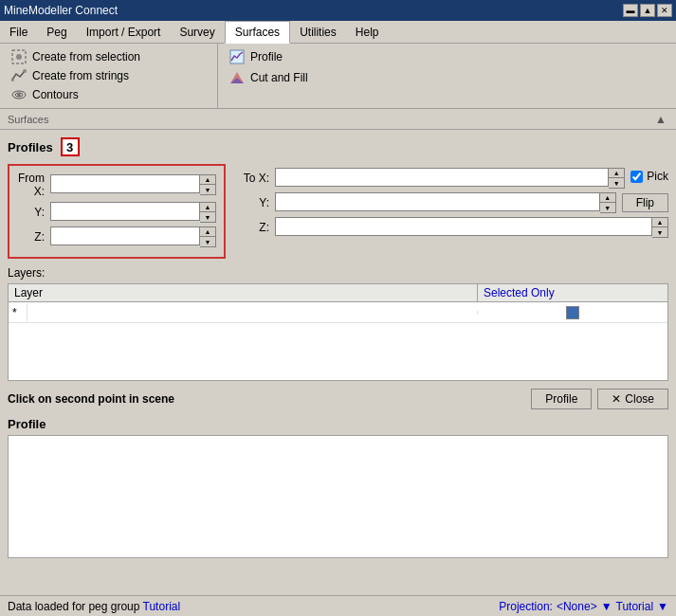  Describe the element at coordinates (18, 313) in the screenshot. I see `row-star: *` at that location.